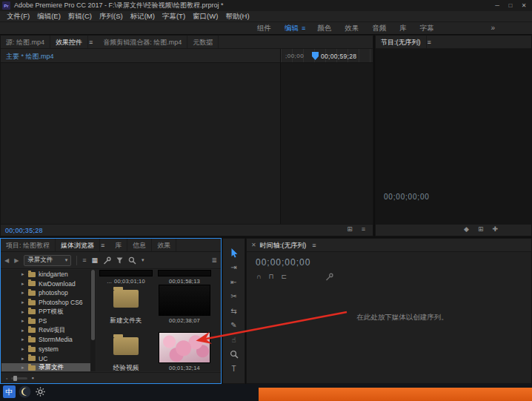  Describe the element at coordinates (234, 339) in the screenshot. I see `hand-tool: ☝` at that location.